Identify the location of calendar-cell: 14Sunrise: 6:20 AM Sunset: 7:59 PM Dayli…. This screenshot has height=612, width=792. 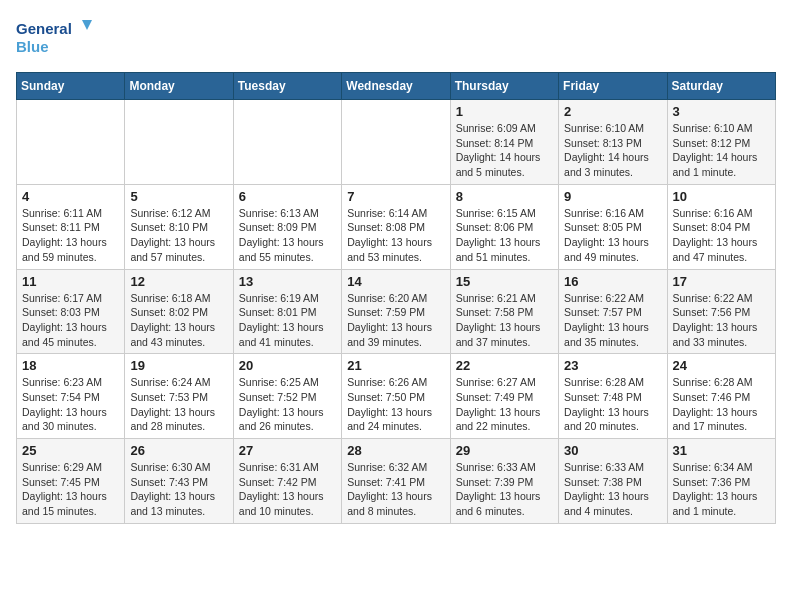
(396, 312).